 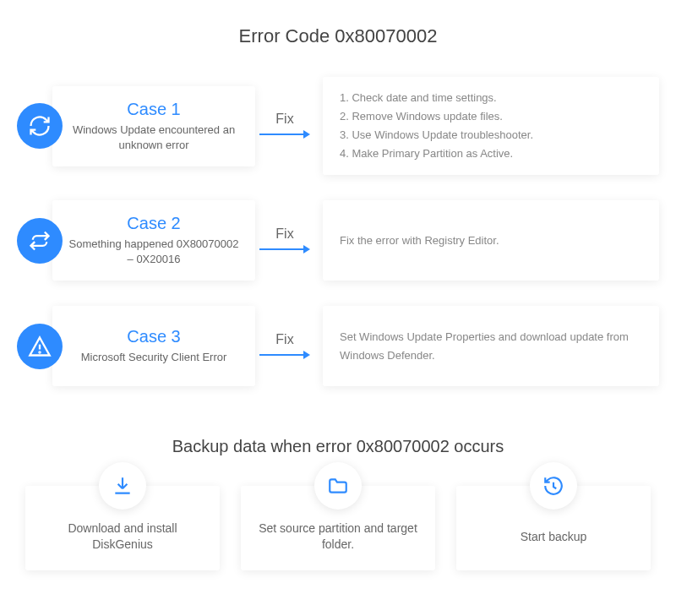 What do you see at coordinates (491, 154) in the screenshot?
I see `fix-item: 4. Make Primary Partition as Active.` at bounding box center [491, 154].